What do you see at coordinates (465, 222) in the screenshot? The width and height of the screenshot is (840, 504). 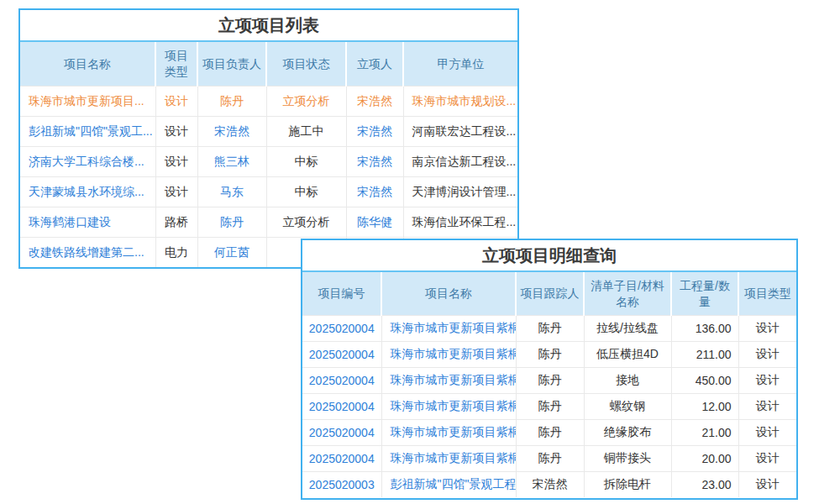 I see `client-unit-text: 珠海信业环保工程...` at bounding box center [465, 222].